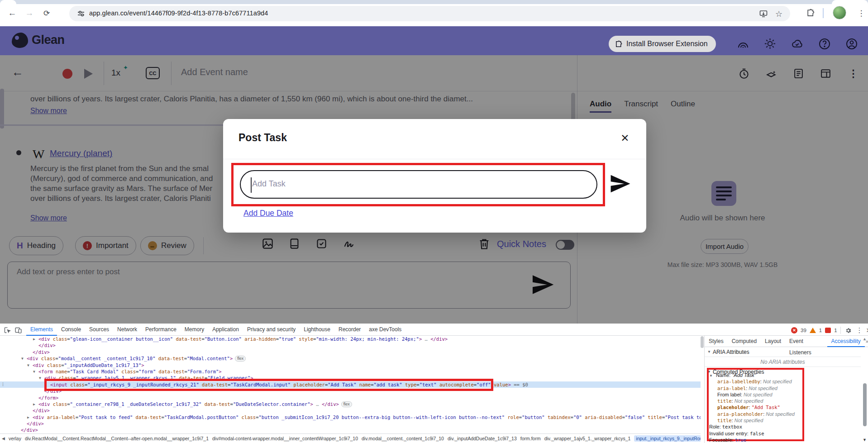 Image resolution: width=868 pixels, height=443 pixels. I want to click on add-task-placeholder: Add Task, so click(269, 184).